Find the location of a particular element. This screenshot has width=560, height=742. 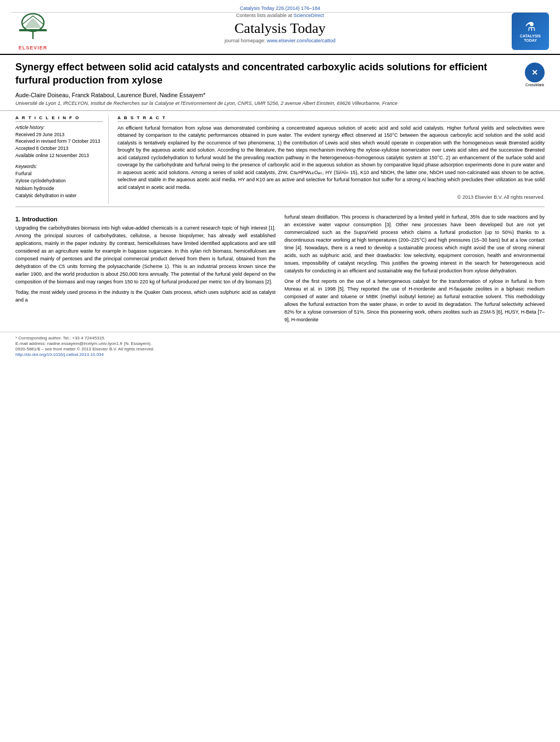

article-keywords: Keywords: Furfural Xylose cyclodehydrati… is located at coordinates (59, 182).